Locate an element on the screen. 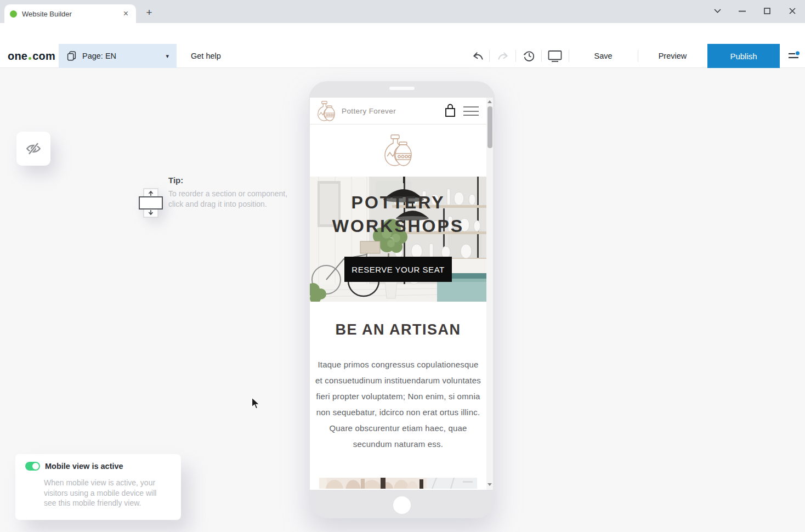 This screenshot has width=805, height=532. mobile-card-body: When mobile view is active, your visitor… is located at coordinates (105, 493).